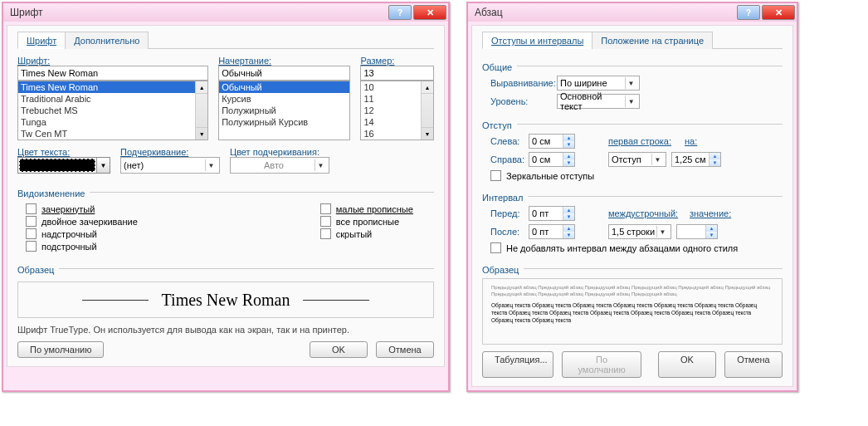  I want to click on indent-group: Отступ, so click(497, 125).